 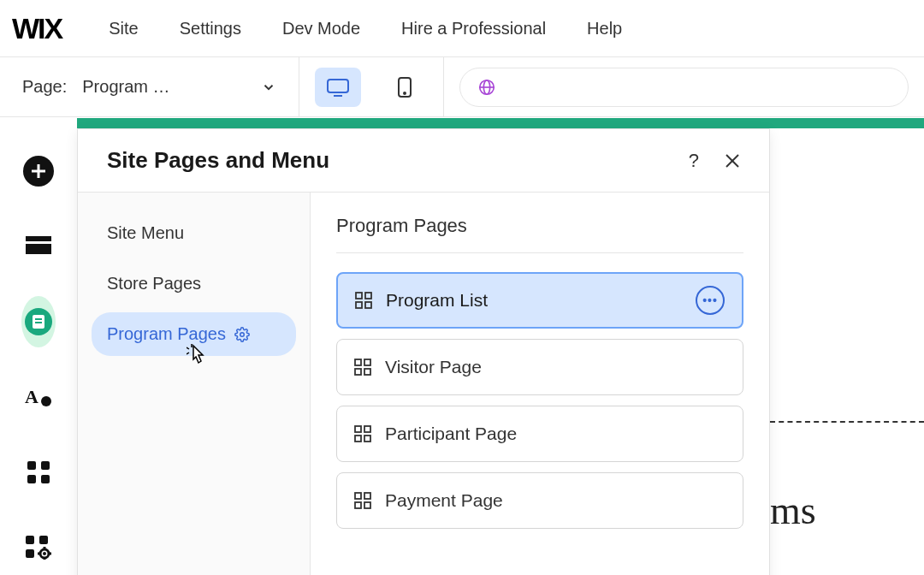 I want to click on apps-button, so click(x=38, y=472).